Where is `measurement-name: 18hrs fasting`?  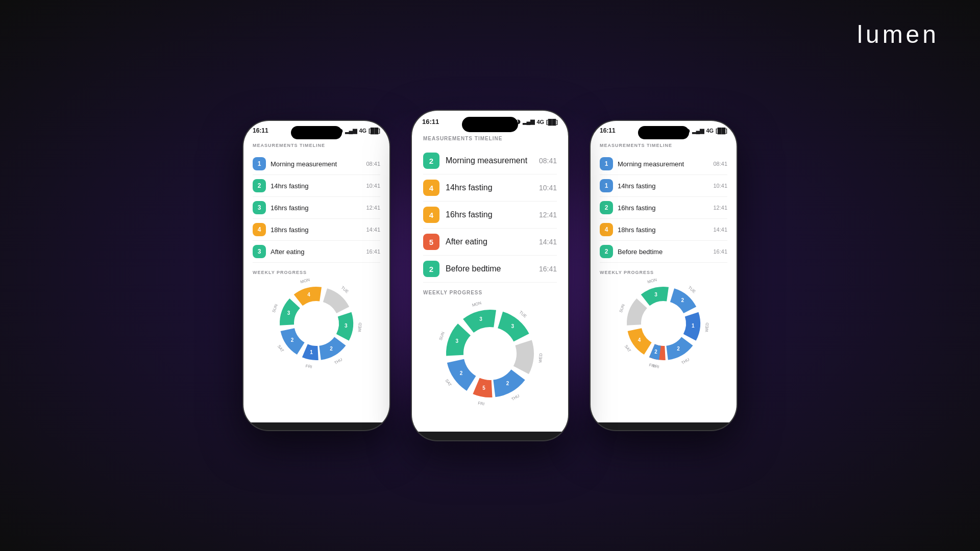 measurement-name: 18hrs fasting is located at coordinates (318, 230).